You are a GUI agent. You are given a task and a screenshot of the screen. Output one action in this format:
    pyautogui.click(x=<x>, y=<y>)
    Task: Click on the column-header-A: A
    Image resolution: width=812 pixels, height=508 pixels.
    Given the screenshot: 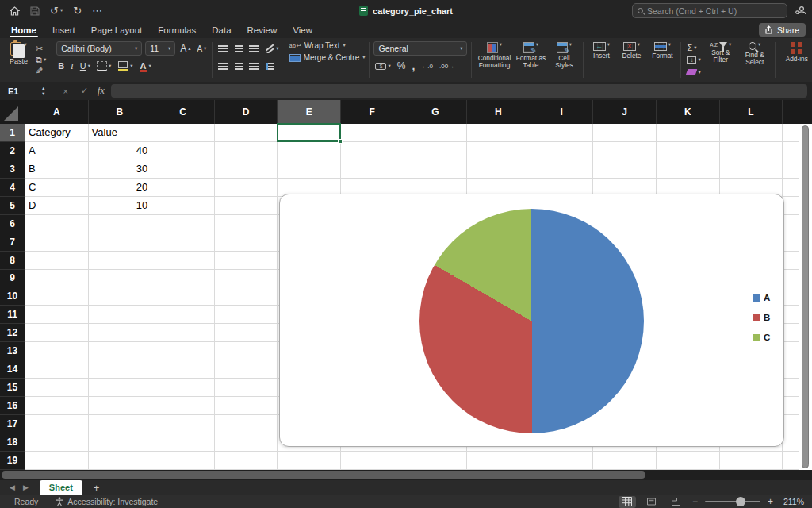 What is the action you would take?
    pyautogui.click(x=57, y=112)
    